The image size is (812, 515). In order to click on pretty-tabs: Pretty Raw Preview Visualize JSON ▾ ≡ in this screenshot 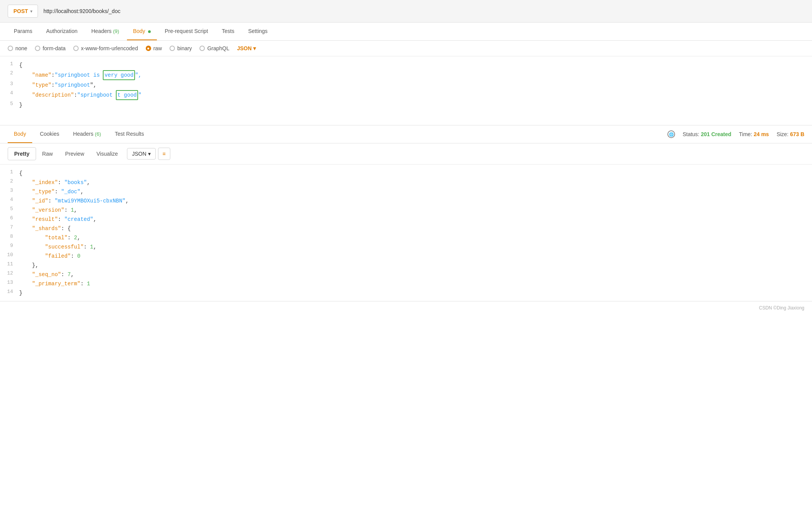, I will do `click(406, 154)`.